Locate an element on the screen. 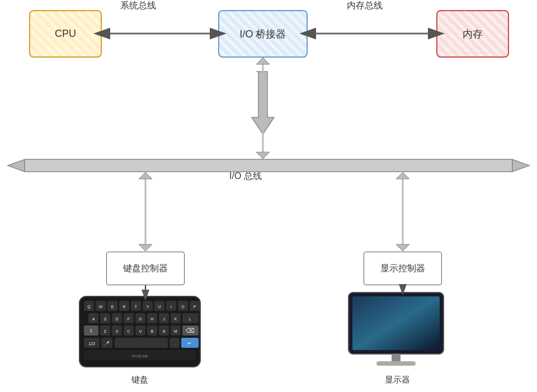 The image size is (537, 392). mem-label: 内存 is located at coordinates (473, 34).